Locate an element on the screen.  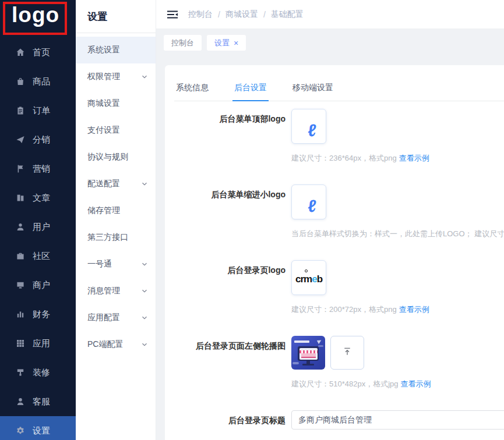
sidebar-item-service: 客服 is located at coordinates (38, 402).